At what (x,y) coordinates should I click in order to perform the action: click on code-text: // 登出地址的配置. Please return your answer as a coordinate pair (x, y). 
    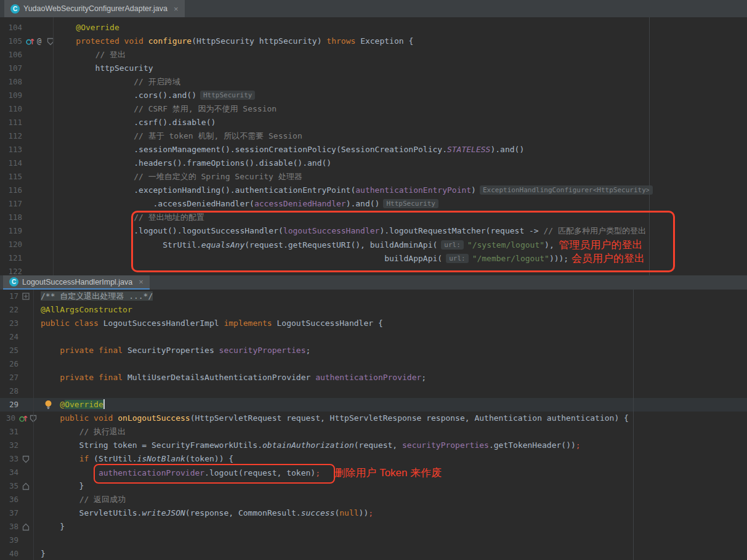
    Looking at the image, I should click on (400, 217).